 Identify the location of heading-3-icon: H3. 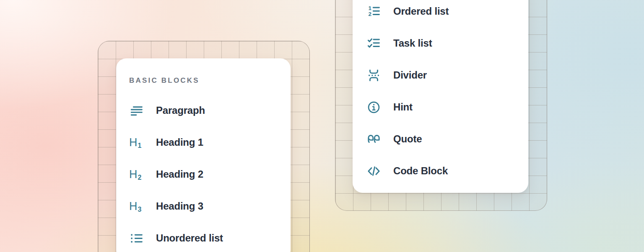
(136, 206).